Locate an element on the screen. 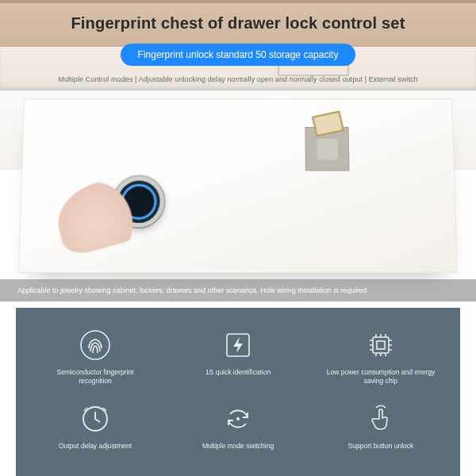 The image size is (476, 476). feature-summary-line: Multiple Control modes | Adjustable unlo… is located at coordinates (238, 79).